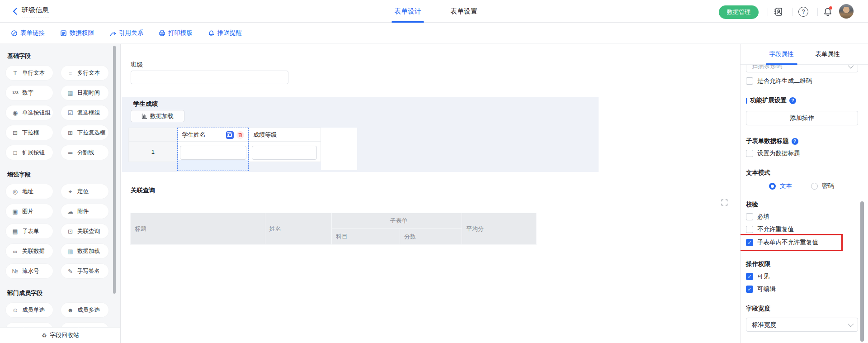 The width and height of the screenshot is (868, 343). Describe the element at coordinates (804, 54) in the screenshot. I see `panel-tabs: 字段属性 表单属性` at that location.